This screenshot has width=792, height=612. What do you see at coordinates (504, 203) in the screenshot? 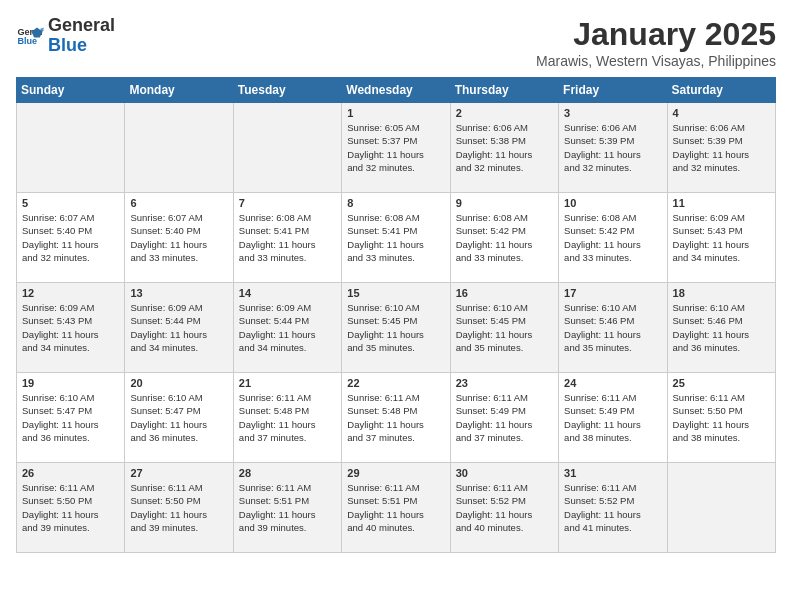
I see `day-number: 9` at bounding box center [504, 203].